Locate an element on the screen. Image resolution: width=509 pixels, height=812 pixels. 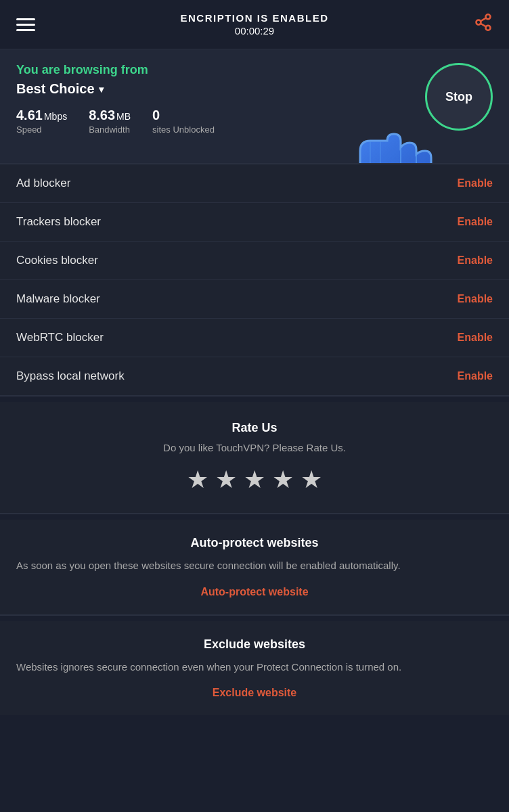
autoprotect-title: Auto-protect websites is located at coordinates (255, 543).